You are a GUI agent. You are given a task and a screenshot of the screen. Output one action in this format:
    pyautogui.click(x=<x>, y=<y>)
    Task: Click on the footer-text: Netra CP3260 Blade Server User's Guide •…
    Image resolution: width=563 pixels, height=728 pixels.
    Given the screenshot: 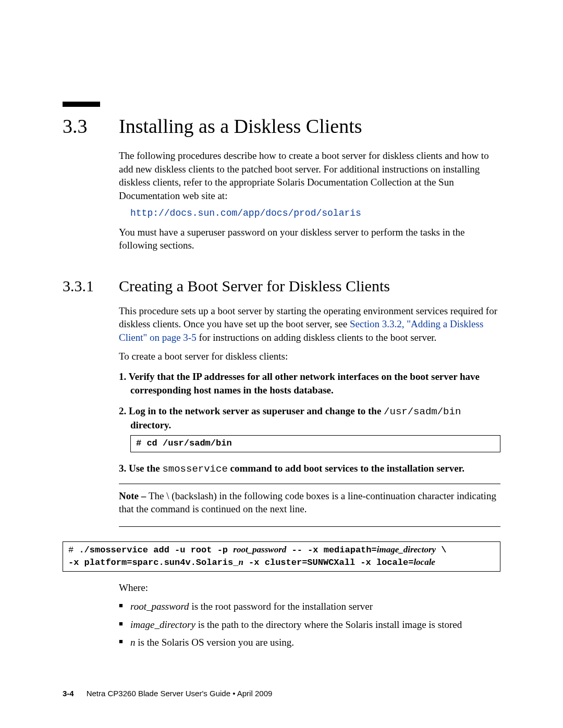 What is the action you would take?
    pyautogui.click(x=179, y=693)
    